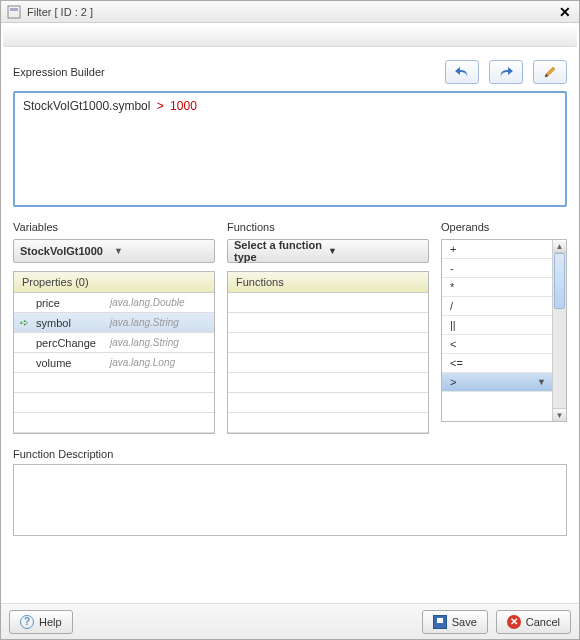  Describe the element at coordinates (440, 622) in the screenshot. I see `save-icon` at that location.